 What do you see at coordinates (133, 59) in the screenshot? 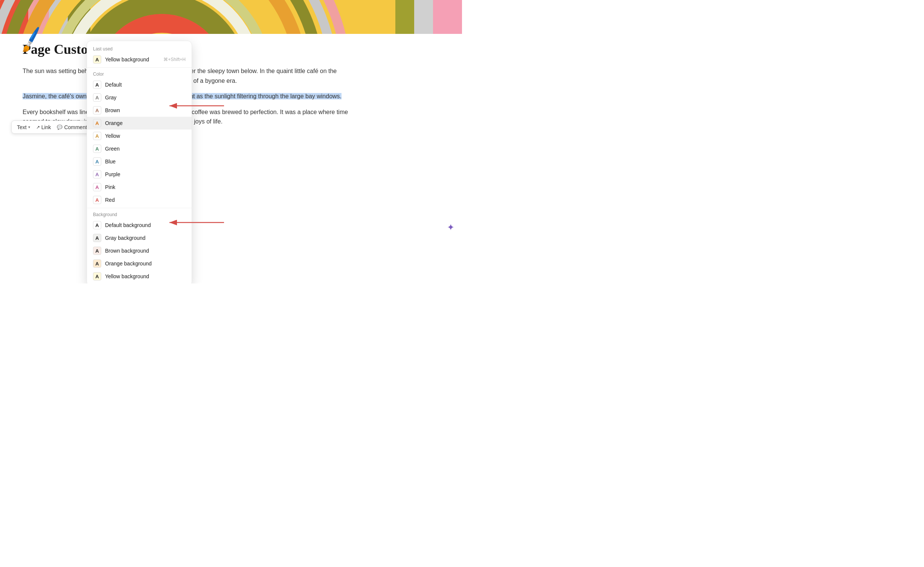
I see `last-used-item-label: Yellow background` at bounding box center [133, 59].